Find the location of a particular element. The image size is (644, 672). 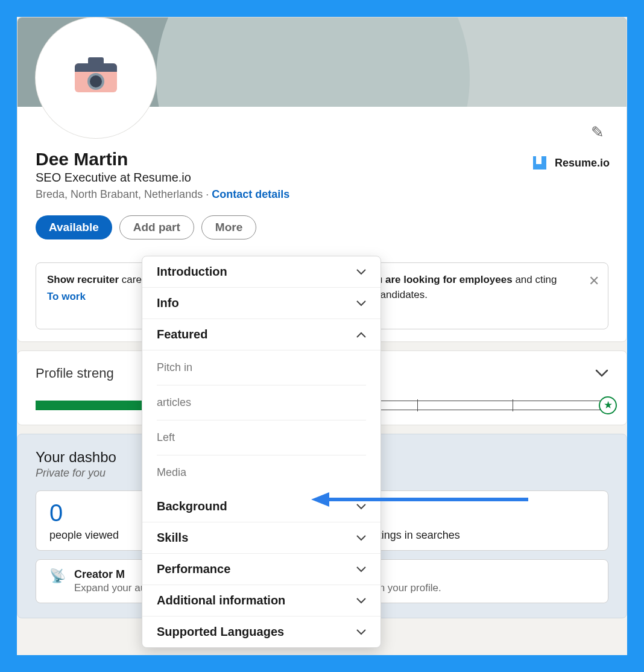

profile-photo-button is located at coordinates (96, 78).